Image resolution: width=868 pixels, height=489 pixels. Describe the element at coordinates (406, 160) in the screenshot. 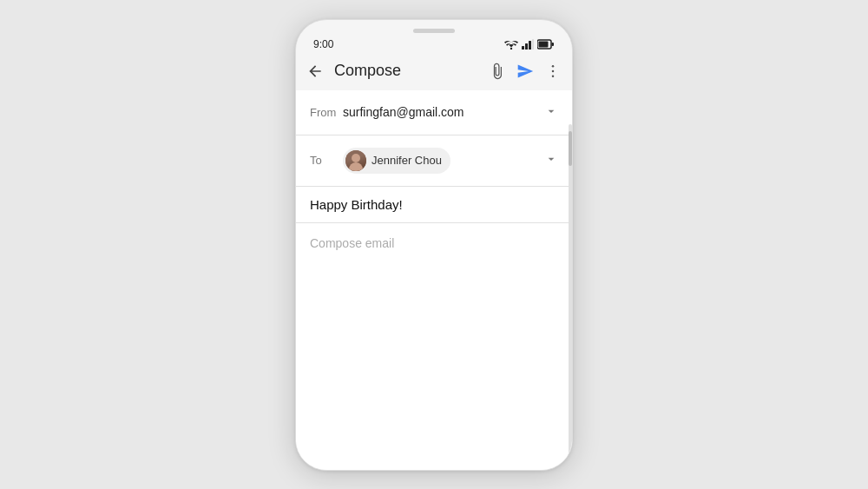

I see `recipient-name: Jennifer Chou` at that location.